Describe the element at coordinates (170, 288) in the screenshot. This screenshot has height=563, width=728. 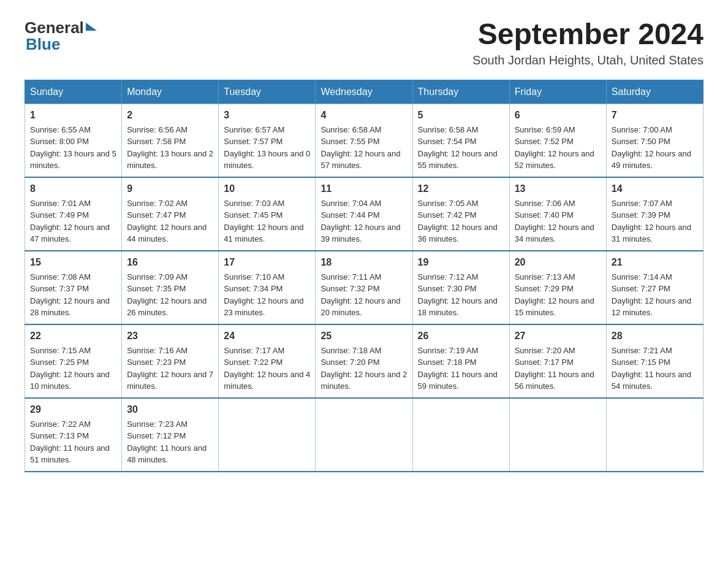
I see `calendar-day-cell: 16Sunrise: 7:09 AMSunset: 7:35 PMDayligh…` at that location.